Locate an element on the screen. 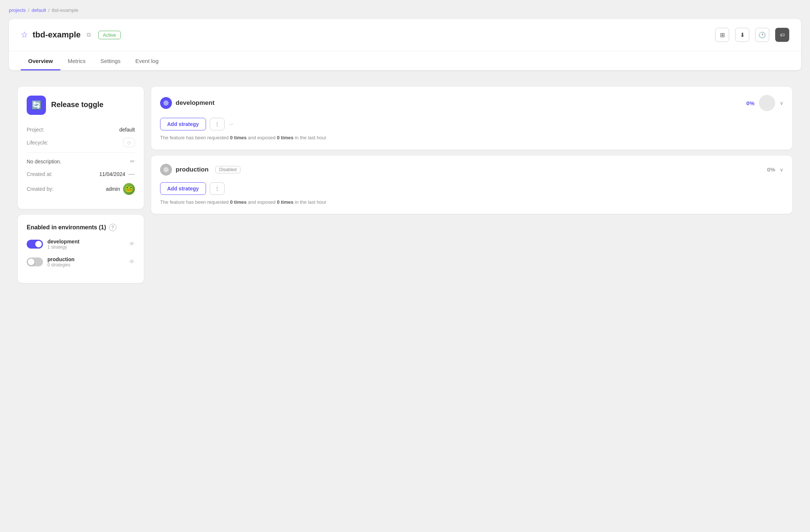 Image resolution: width=810 pixels, height=532 pixels. project-row: Project: default is located at coordinates (81, 130).